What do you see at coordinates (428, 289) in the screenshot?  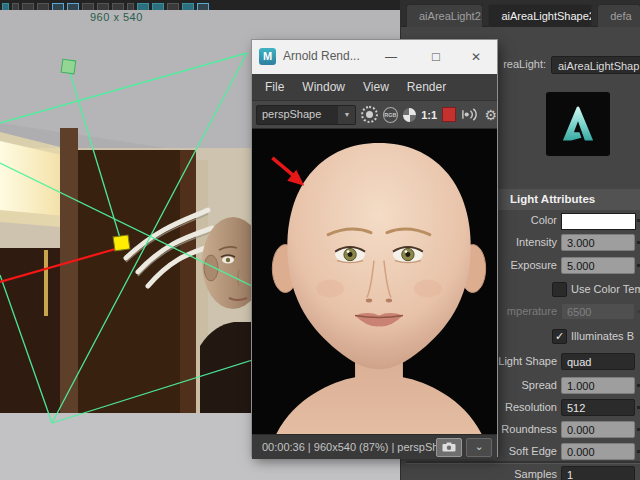 I see `cheek-right` at bounding box center [428, 289].